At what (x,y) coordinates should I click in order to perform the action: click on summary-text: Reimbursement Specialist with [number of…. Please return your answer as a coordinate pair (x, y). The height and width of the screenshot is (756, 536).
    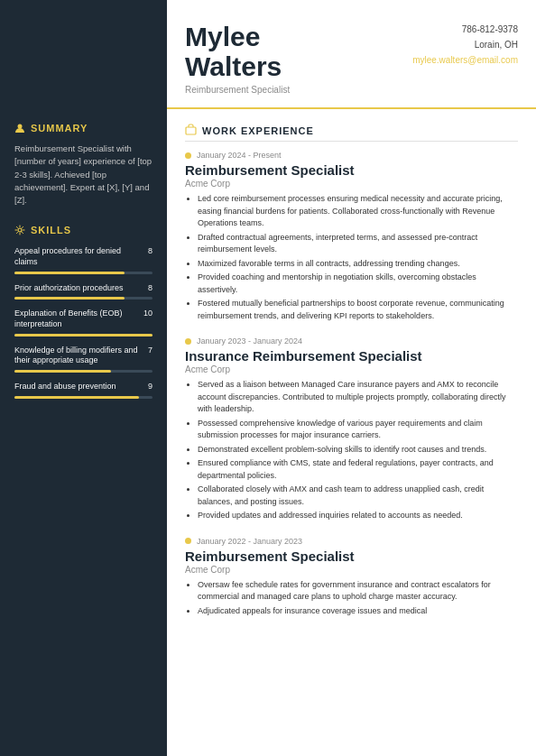
    Looking at the image, I should click on (83, 175).